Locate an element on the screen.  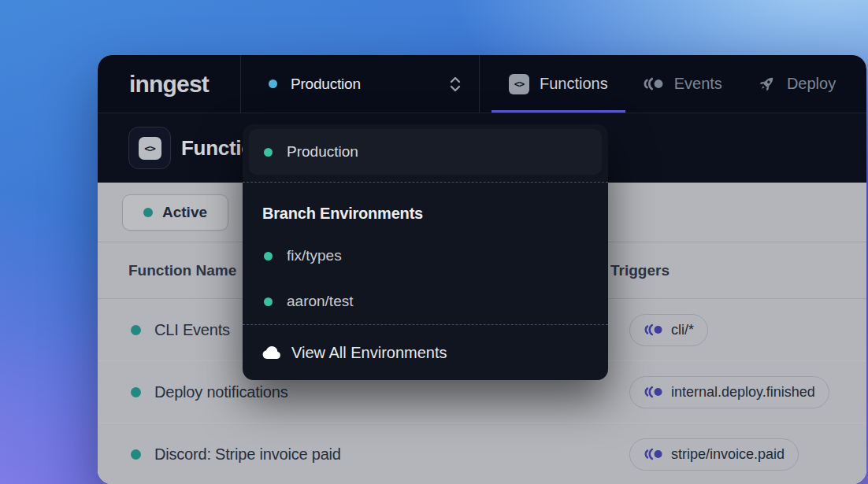
environment-name: Production is located at coordinates (326, 84).